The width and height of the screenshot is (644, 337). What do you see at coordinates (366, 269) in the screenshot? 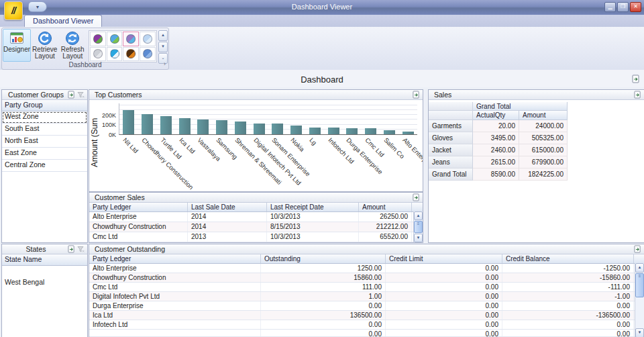
I see `table-row: Alto Enterprise1250.000.00-1250.00` at bounding box center [366, 269].